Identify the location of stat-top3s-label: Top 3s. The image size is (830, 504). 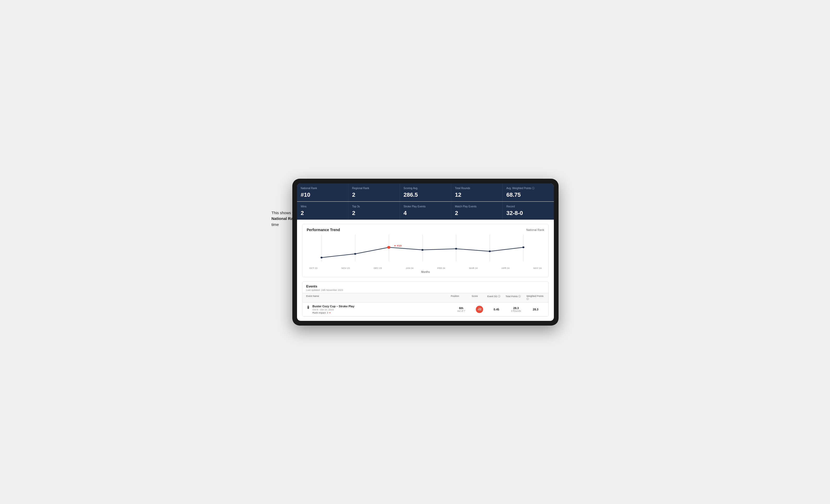
(374, 206).